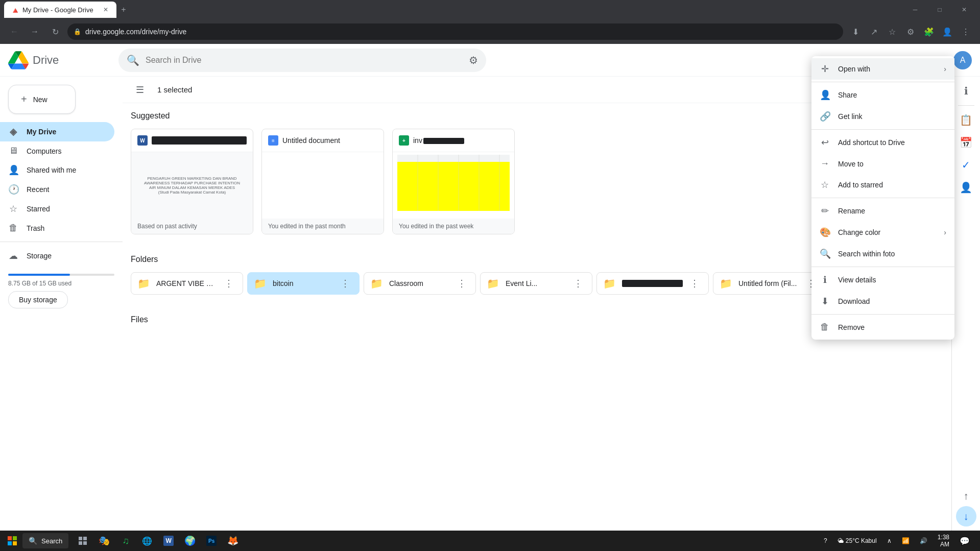 This screenshot has width=980, height=551. I want to click on taskbar-notification-icon: 💬, so click(965, 541).